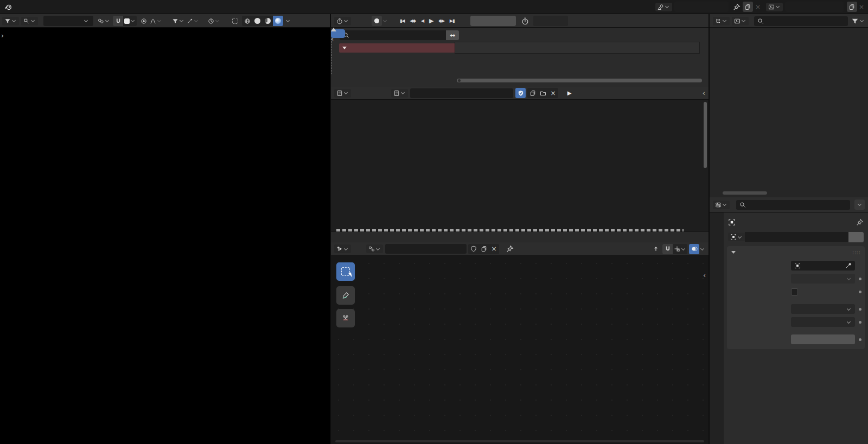  Describe the element at coordinates (745, 193) in the screenshot. I see `outliner-hscrollbar` at that location.